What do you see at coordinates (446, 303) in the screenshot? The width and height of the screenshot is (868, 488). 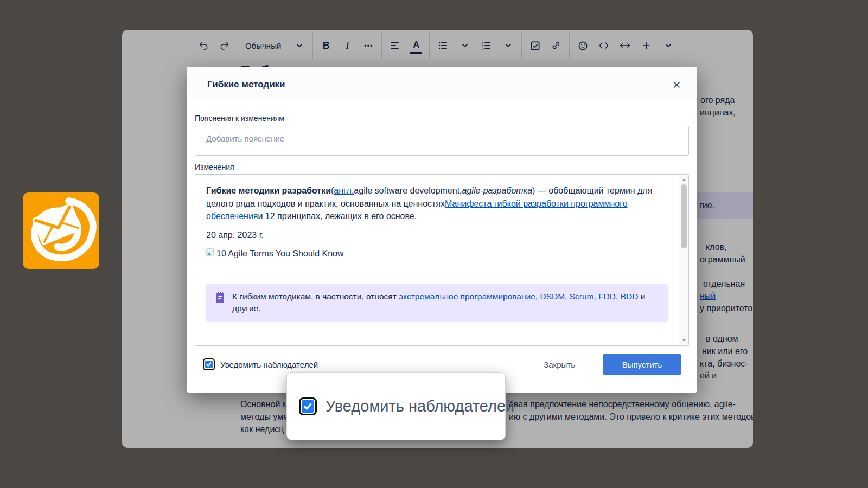 I see `info-panel-text: К гибким методикам, в частности, относят…` at bounding box center [446, 303].